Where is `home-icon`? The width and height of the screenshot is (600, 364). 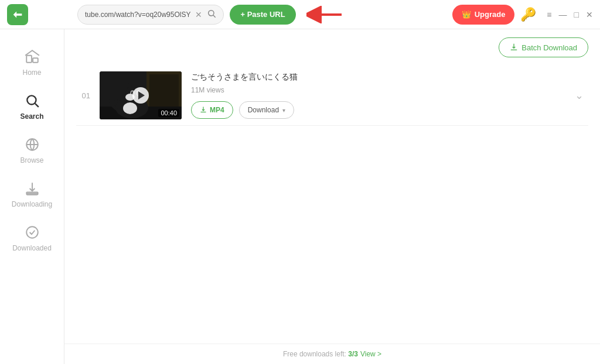 home-icon is located at coordinates (32, 57).